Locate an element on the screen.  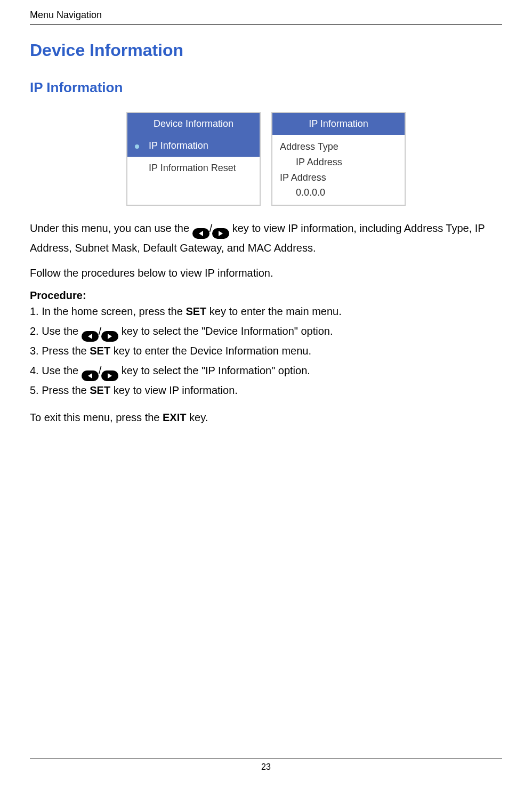
text: key to enter the Device Information menu… is located at coordinates (211, 351).